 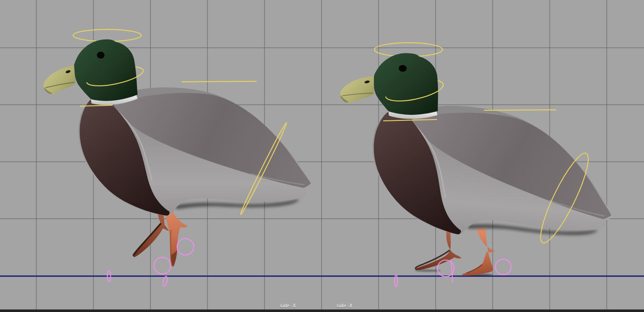 What do you see at coordinates (520, 110) in the screenshot?
I see `back-guide-line-right` at bounding box center [520, 110].